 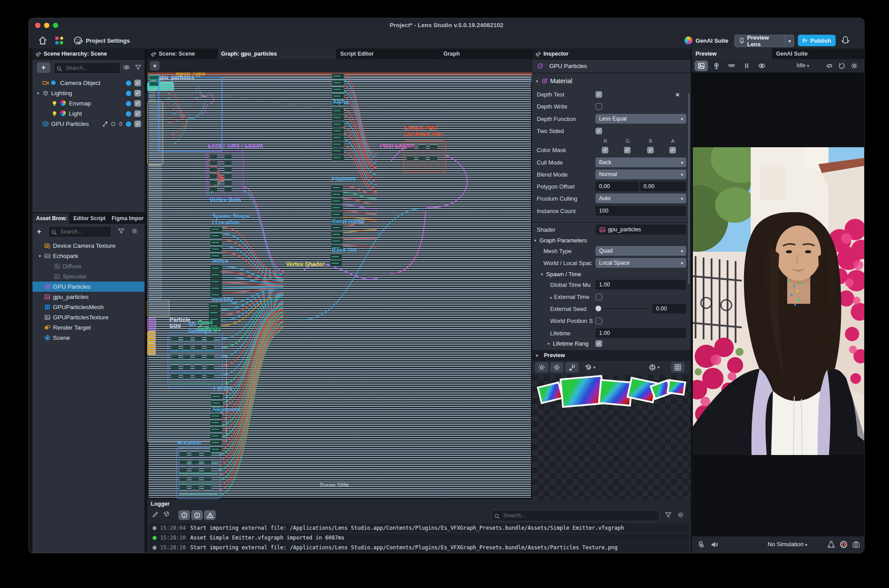 What do you see at coordinates (88, 256) in the screenshot?
I see `asset-item-echopark: ▾HDREchopark` at bounding box center [88, 256].